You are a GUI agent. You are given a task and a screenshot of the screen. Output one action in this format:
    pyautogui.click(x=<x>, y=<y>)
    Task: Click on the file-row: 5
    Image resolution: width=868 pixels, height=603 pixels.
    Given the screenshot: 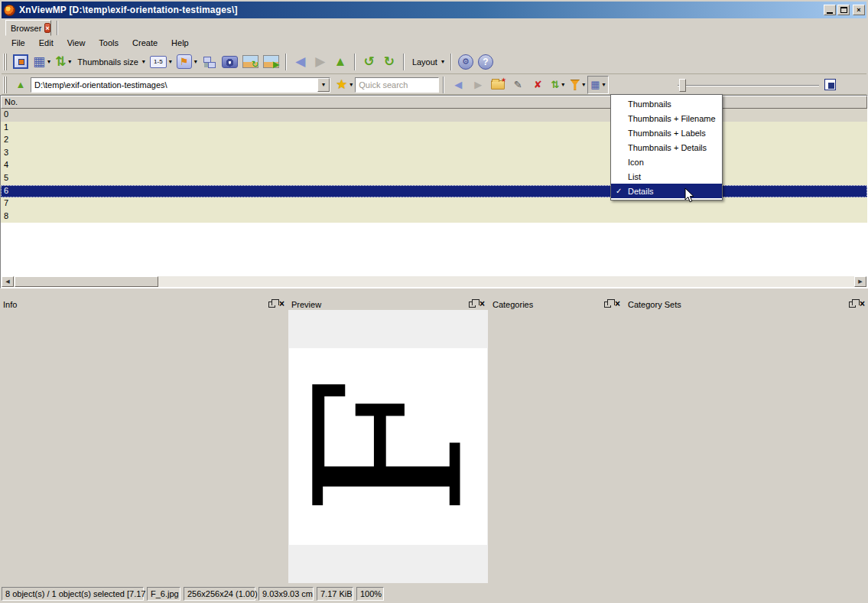 What is the action you would take?
    pyautogui.click(x=434, y=179)
    